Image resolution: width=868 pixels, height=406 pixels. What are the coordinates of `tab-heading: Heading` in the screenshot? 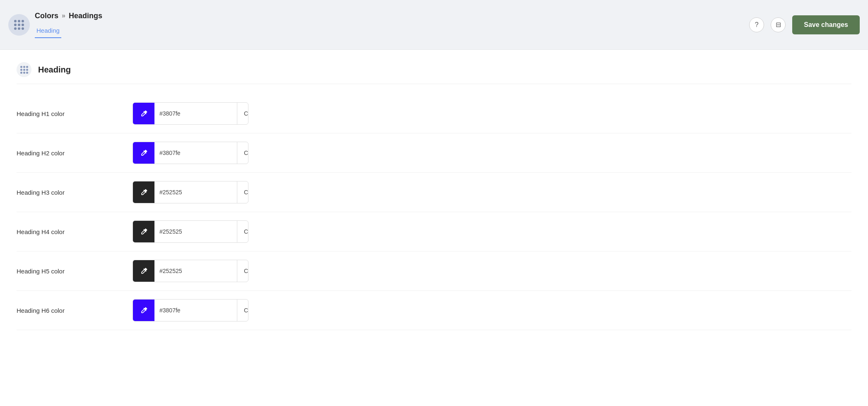 It's located at (48, 31).